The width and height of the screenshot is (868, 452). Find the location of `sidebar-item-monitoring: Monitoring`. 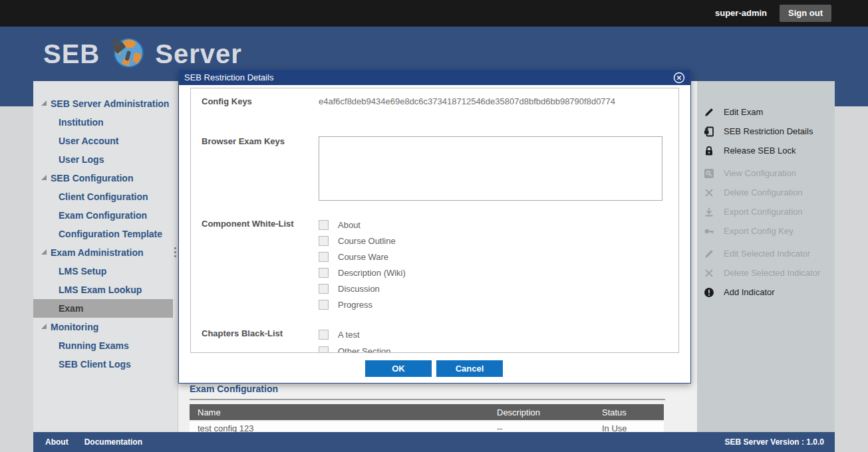

sidebar-item-monitoring: Monitoring is located at coordinates (103, 327).